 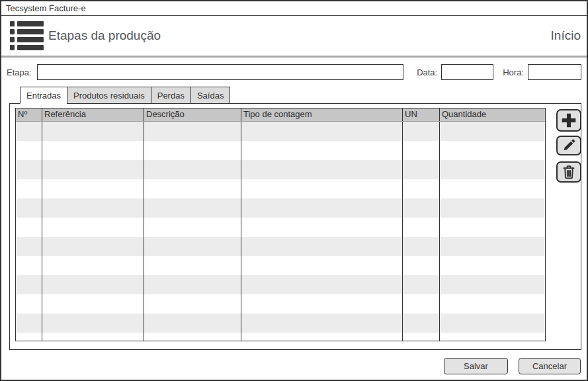 What do you see at coordinates (550, 366) in the screenshot?
I see `cancel-button: Cancelar` at bounding box center [550, 366].